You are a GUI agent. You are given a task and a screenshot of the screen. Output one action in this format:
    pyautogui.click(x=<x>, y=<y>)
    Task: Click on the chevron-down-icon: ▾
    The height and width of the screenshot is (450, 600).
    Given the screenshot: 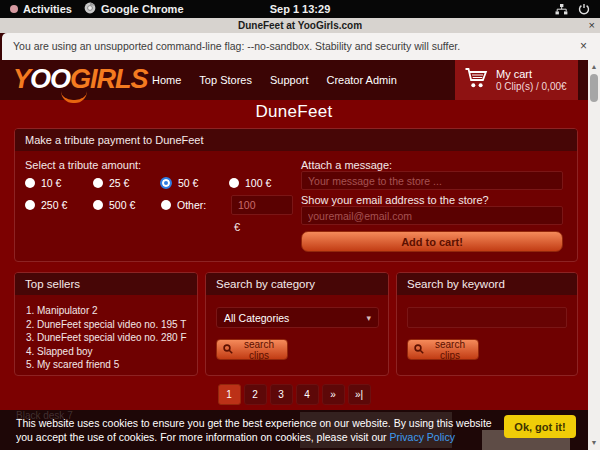 What is the action you would take?
    pyautogui.click(x=368, y=318)
    